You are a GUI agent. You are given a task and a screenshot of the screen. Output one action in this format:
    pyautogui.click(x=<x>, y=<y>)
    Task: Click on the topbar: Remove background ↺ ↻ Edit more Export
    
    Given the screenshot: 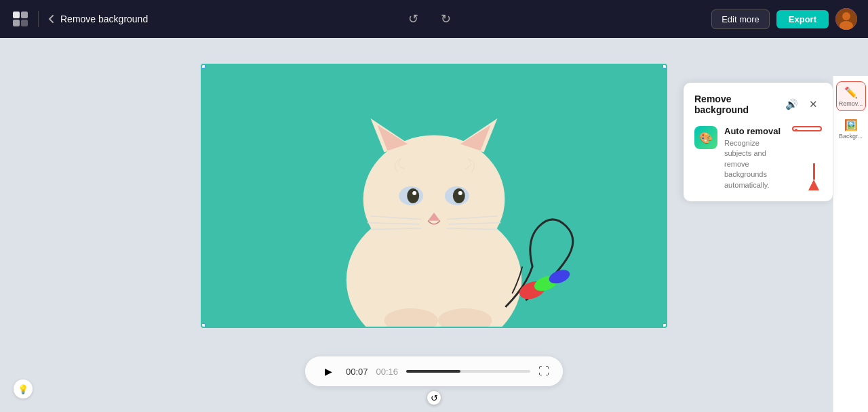 What is the action you would take?
    pyautogui.click(x=434, y=19)
    